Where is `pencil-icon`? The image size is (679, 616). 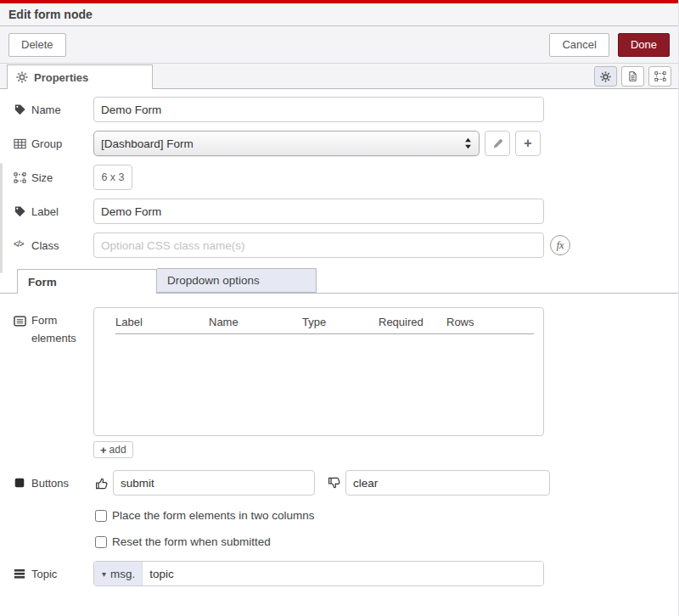 pencil-icon is located at coordinates (497, 144).